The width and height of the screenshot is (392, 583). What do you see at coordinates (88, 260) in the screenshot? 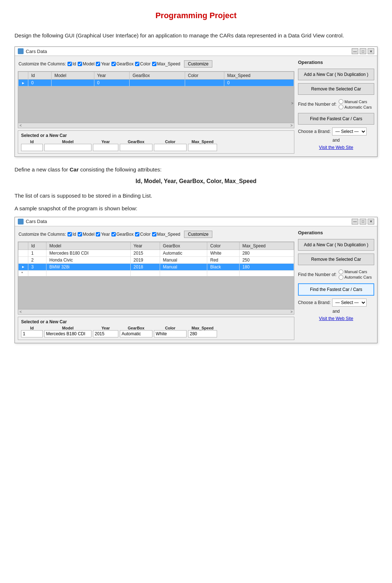
I see `grid-cell-model: Honda Civic` at bounding box center [88, 260].